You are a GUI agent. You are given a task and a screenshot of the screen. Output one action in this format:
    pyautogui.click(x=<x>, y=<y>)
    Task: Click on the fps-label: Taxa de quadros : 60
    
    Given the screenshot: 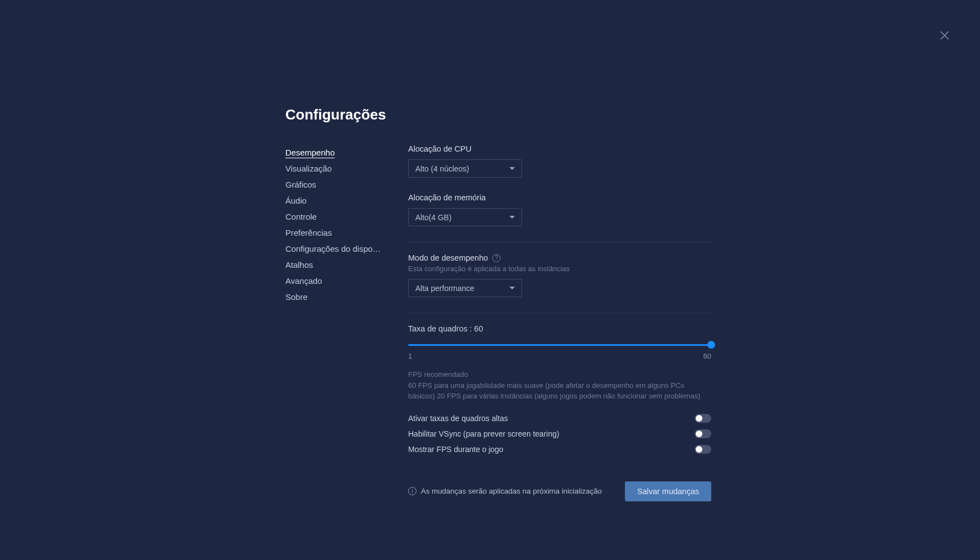 What is the action you would take?
    pyautogui.click(x=560, y=329)
    